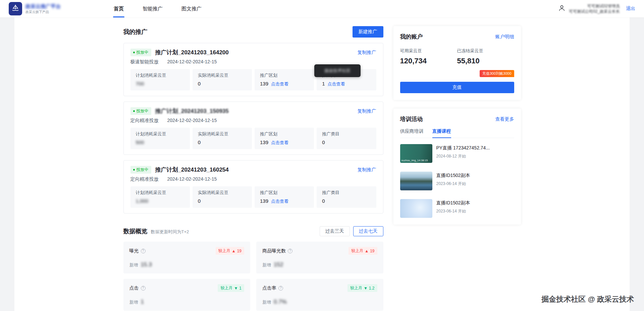 The width and height of the screenshot is (644, 311). Describe the element at coordinates (192, 170) in the screenshot. I see `promotion-title: 推广计划_20241203_160254` at that location.